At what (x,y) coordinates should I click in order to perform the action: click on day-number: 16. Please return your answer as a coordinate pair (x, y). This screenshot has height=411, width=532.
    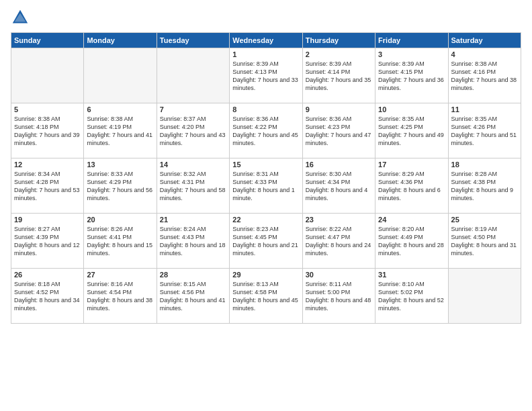
    Looking at the image, I should click on (339, 165).